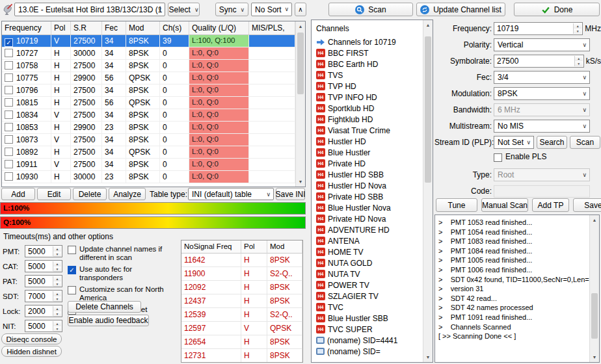 Image resolution: width=601 pixels, height=364 pixels. What do you see at coordinates (428, 109) in the screenshot?
I see `scrollbar-thumb` at bounding box center [428, 109].